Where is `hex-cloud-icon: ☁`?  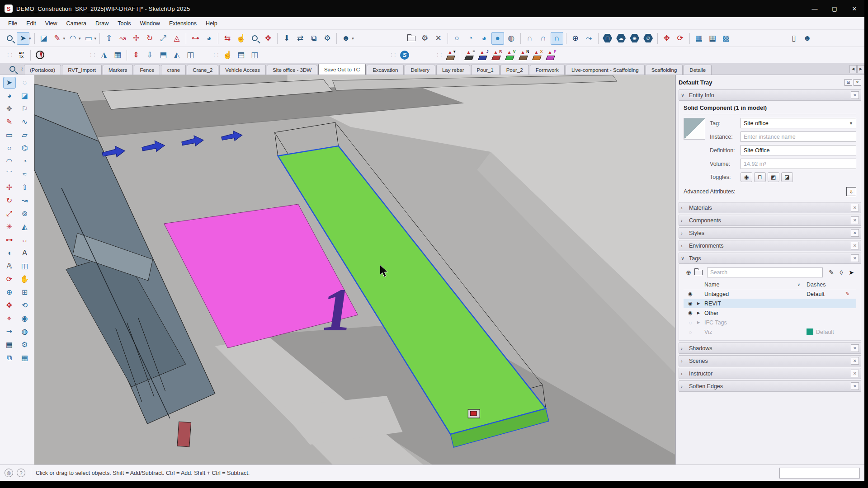 hex-cloud-icon: ☁ is located at coordinates (621, 38).